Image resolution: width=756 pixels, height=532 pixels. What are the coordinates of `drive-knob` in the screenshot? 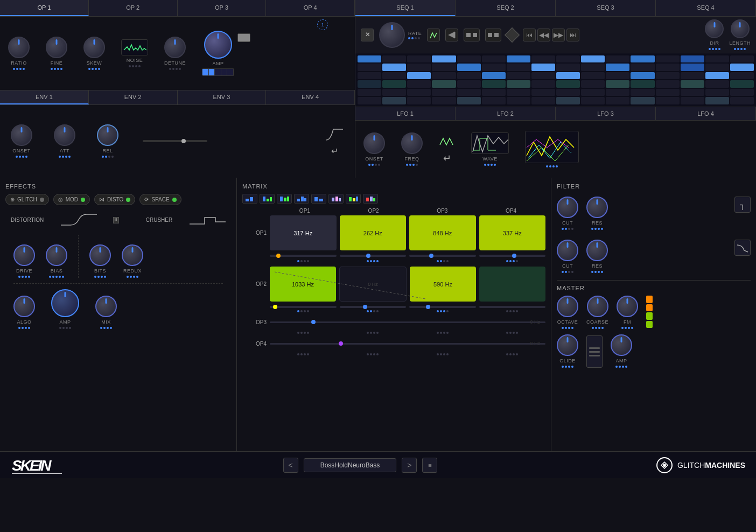 It's located at (24, 255).